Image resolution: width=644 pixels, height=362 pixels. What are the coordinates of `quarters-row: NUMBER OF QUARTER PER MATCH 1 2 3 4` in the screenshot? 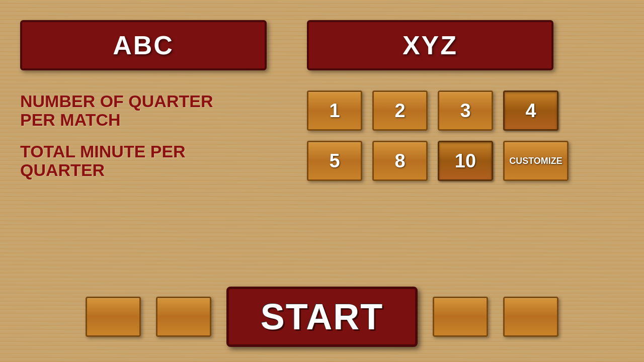 It's located at (322, 111).